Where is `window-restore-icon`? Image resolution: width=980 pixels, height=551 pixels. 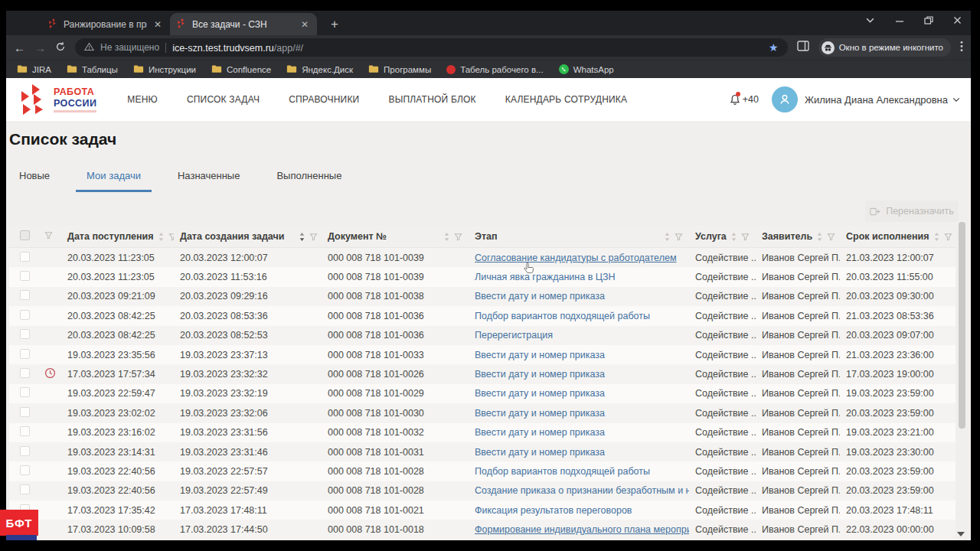 window-restore-icon is located at coordinates (929, 20).